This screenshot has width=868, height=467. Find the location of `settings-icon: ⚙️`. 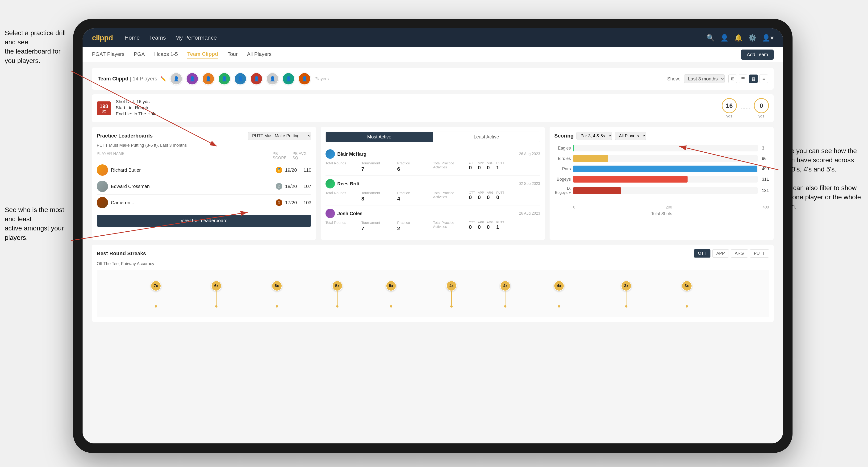

settings-icon: ⚙️ is located at coordinates (752, 38).